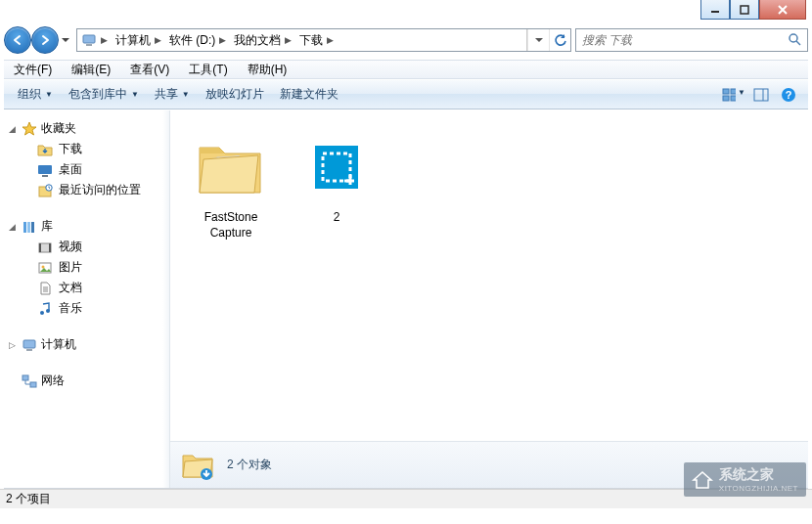 This screenshot has height=524, width=812. What do you see at coordinates (406, 95) in the screenshot?
I see `command-bar: 组织▼ 包含到库中▼ 共享▼ 放映幻灯片 新建文件夹 ▼ ?` at bounding box center [406, 95].